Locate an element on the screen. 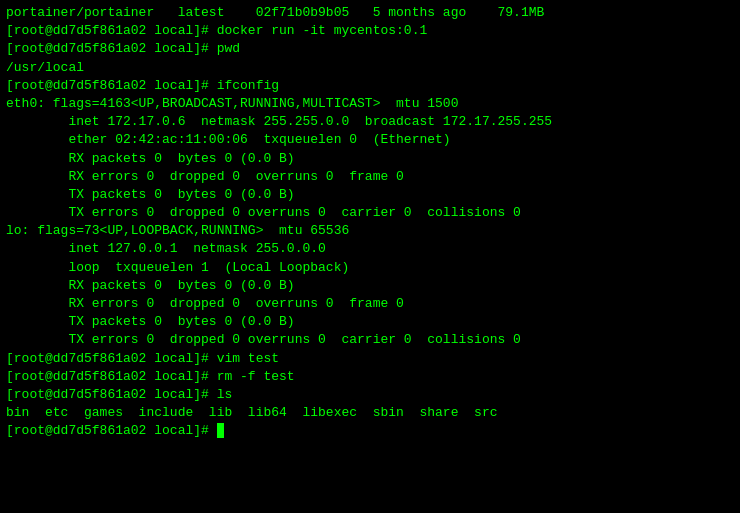  terminal-line-9: RX errors 0 dropped 0 overruns 0 frame 0 is located at coordinates (370, 177).